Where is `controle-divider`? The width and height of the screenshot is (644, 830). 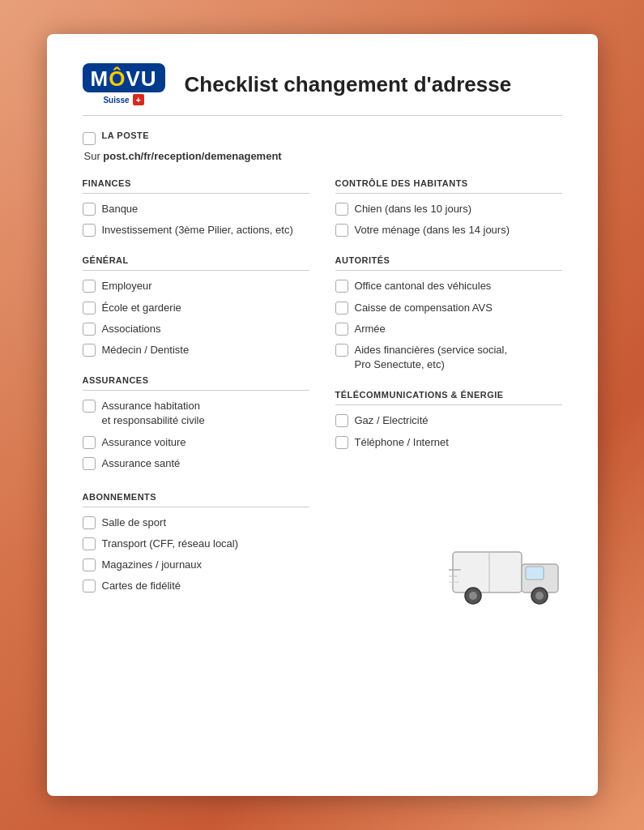
controle-divider is located at coordinates (449, 193).